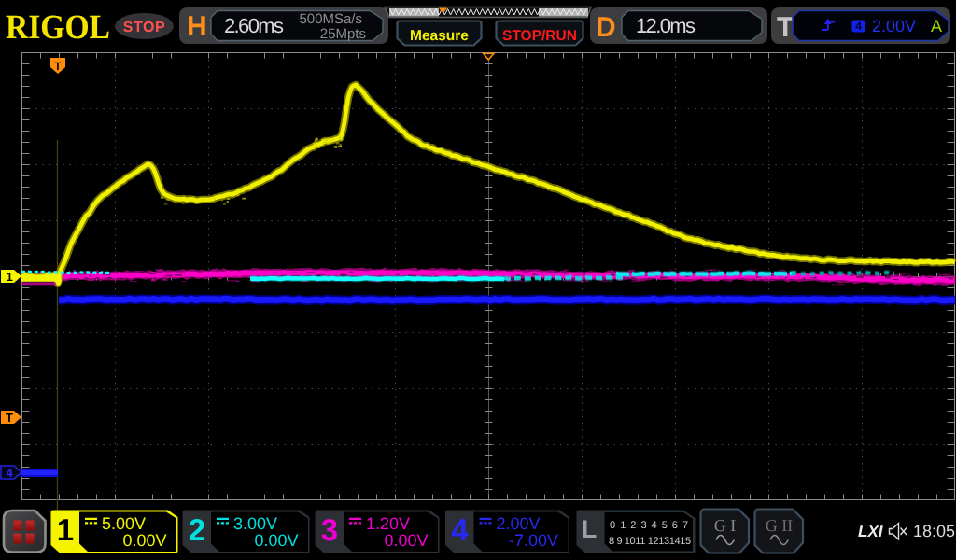 This screenshot has width=956, height=560. What do you see at coordinates (540, 35) in the screenshot?
I see `svg-text: STOP/RUN` at bounding box center [540, 35].